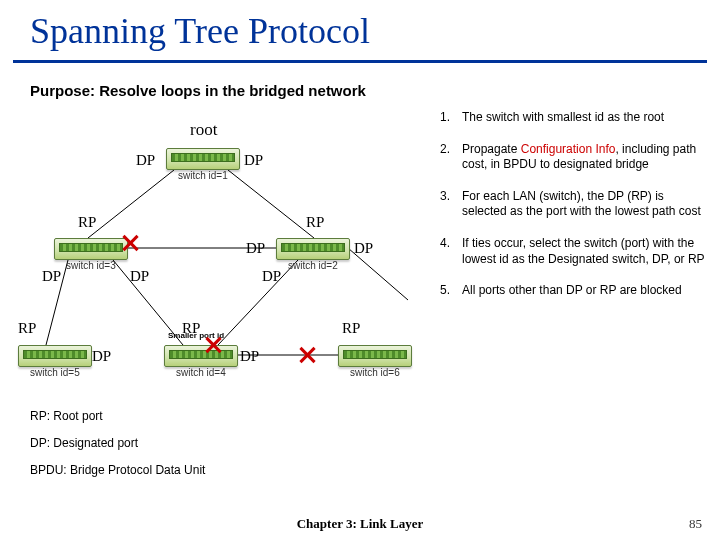 The height and width of the screenshot is (540, 720). Describe the element at coordinates (313, 266) in the screenshot. I see `switch-2-label: switch id=2` at that location.